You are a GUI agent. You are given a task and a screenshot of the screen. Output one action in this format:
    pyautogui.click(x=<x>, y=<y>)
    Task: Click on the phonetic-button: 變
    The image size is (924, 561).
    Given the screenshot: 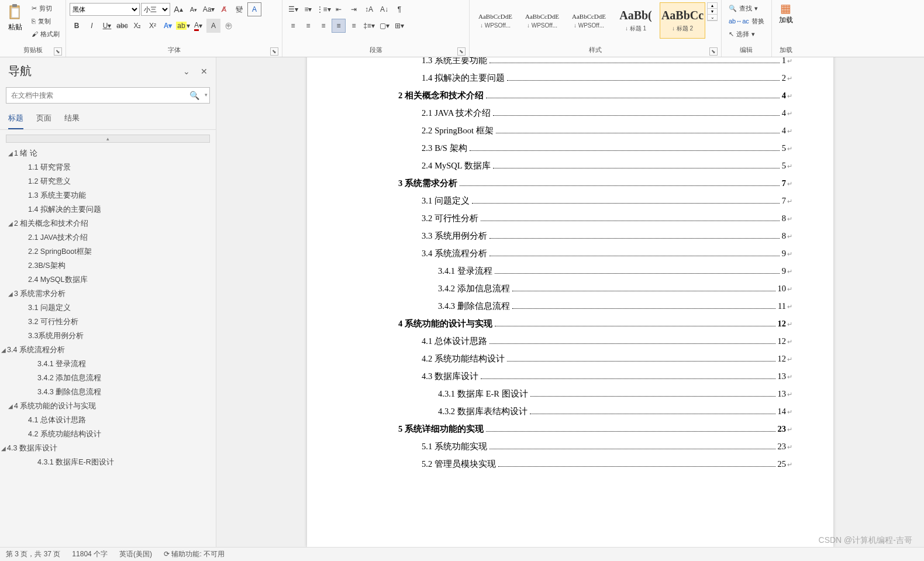 What is the action you would take?
    pyautogui.click(x=239, y=9)
    